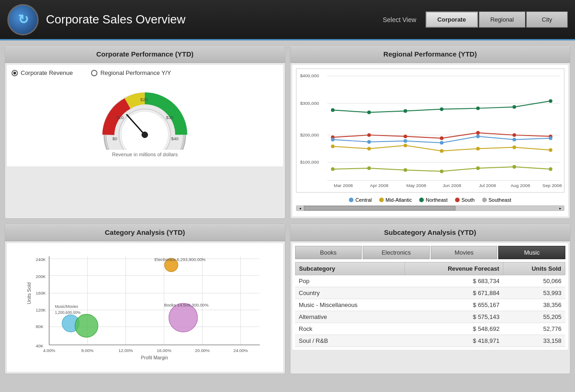  What do you see at coordinates (430, 293) in the screenshot?
I see `table-row: Country $ 671,884 53,993` at bounding box center [430, 293].